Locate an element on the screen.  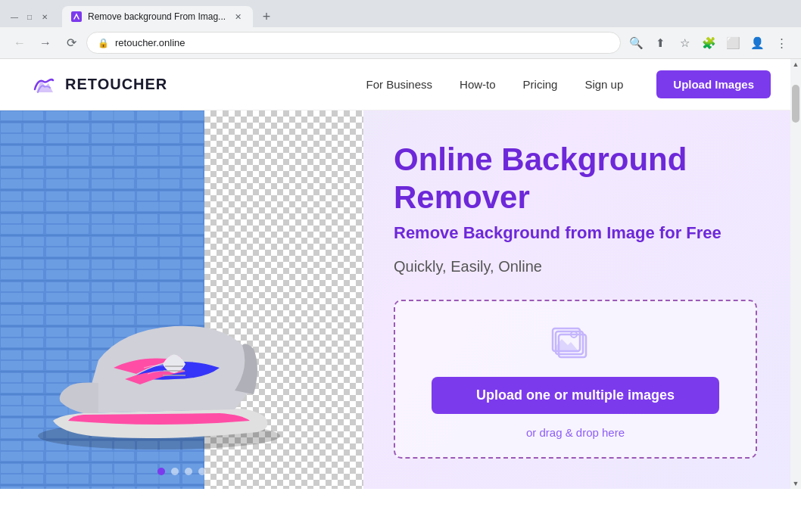
hero-subtitle: Remove Background from Image for Free is located at coordinates (578, 233).